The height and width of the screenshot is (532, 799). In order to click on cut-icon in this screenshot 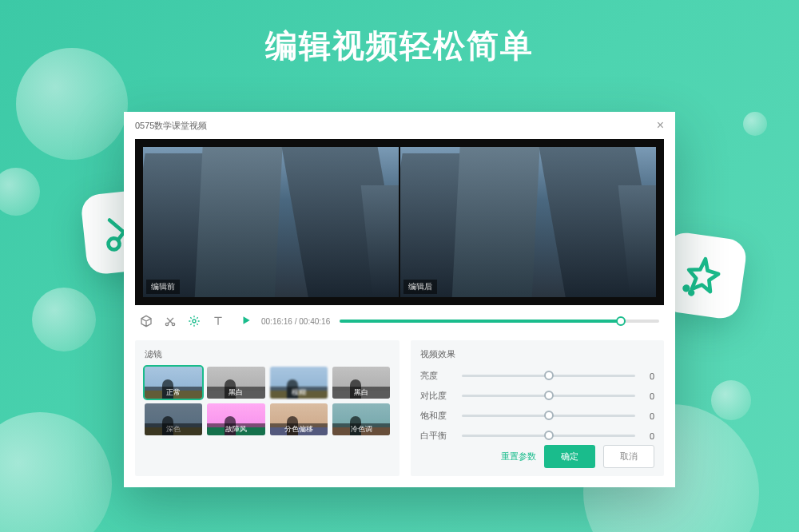, I will do `click(170, 321)`.